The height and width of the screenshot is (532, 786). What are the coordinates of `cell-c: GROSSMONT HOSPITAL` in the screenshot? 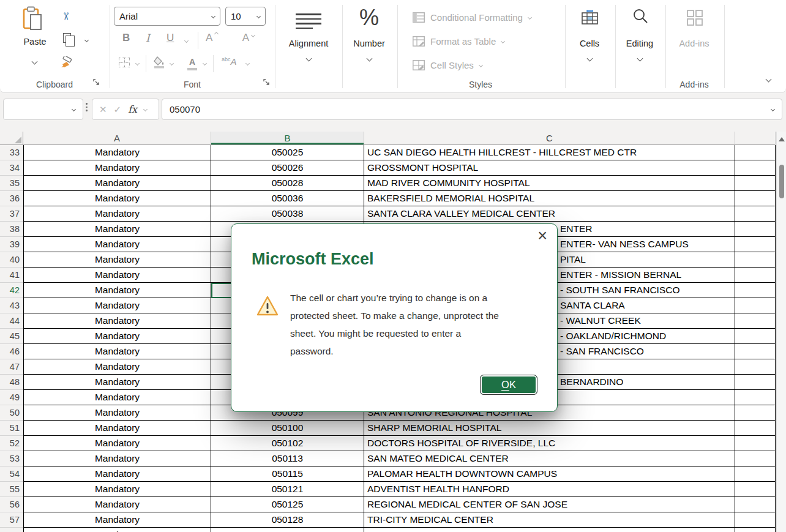 It's located at (550, 168).